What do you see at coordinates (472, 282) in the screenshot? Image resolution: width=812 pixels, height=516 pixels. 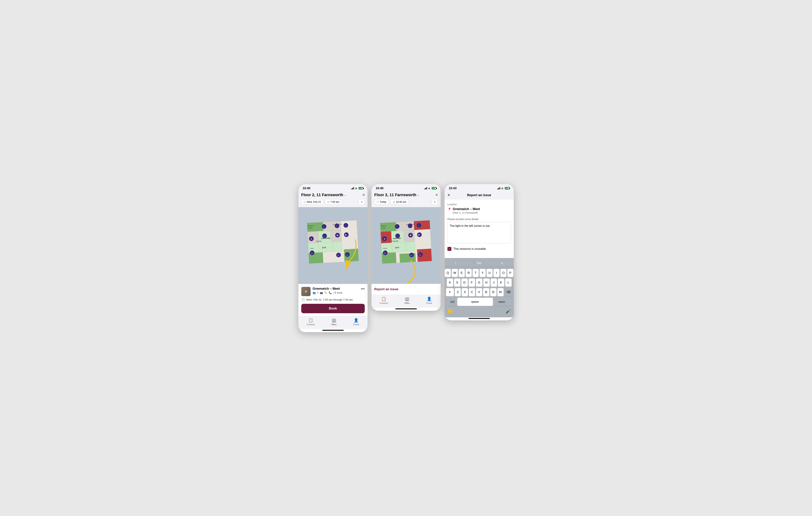 I see `key-f: F` at bounding box center [472, 282].